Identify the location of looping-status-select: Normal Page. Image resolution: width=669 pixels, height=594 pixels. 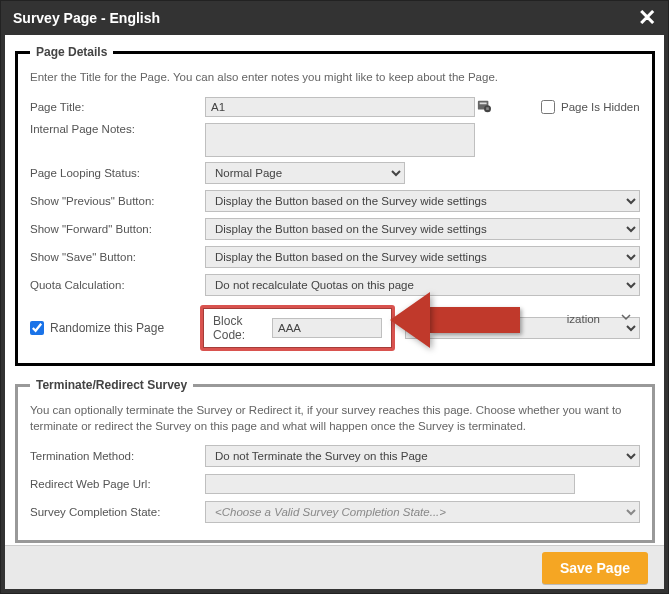
(305, 173).